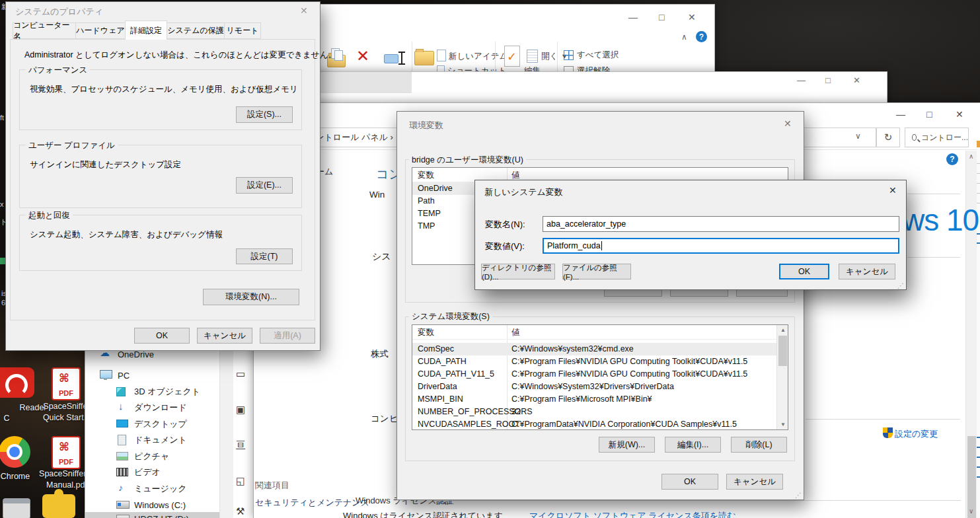 The image size is (980, 518). What do you see at coordinates (241, 511) in the screenshot?
I see `dock-tools-icon: ⚒` at bounding box center [241, 511].